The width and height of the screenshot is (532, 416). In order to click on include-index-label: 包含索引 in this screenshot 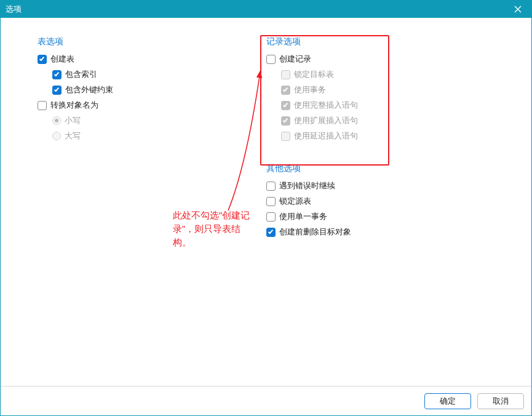, I will do `click(81, 74)`.